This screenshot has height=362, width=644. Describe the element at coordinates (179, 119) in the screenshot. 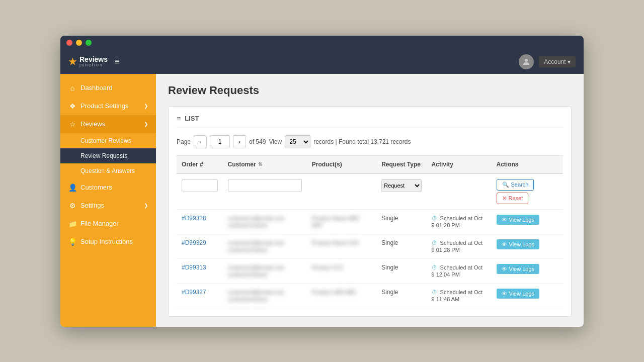

I see `list-icon: ≡` at that location.